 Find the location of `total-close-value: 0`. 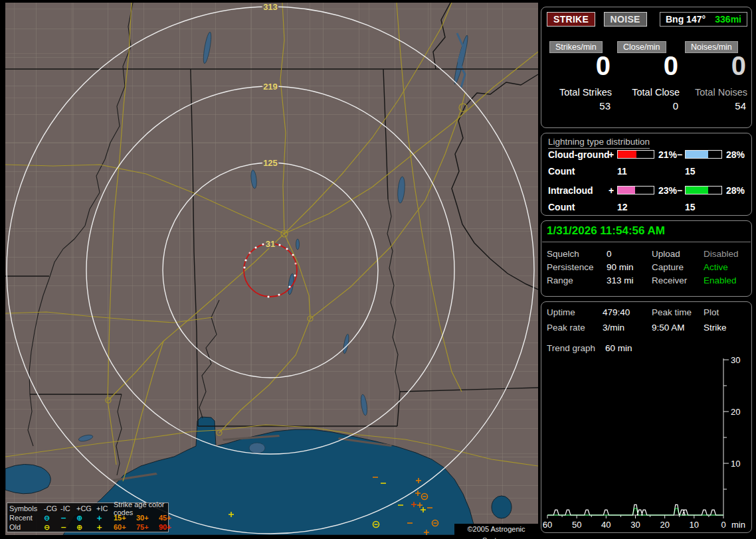

total-close-value: 0 is located at coordinates (676, 106).